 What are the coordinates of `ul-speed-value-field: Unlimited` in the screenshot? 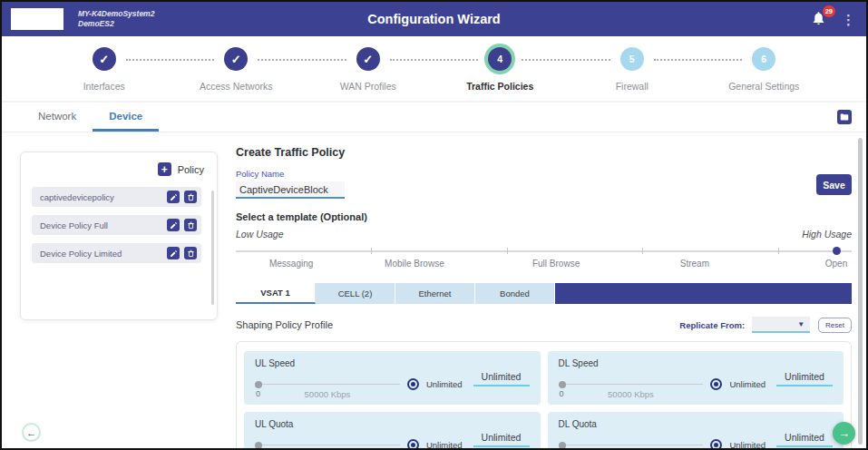 It's located at (502, 379).